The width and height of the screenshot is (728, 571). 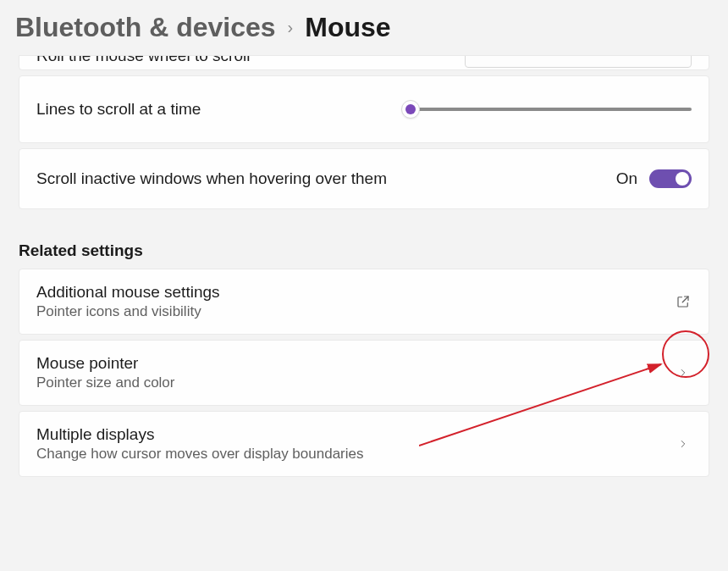 I want to click on breadcrumb-current: Mouse, so click(x=347, y=27).